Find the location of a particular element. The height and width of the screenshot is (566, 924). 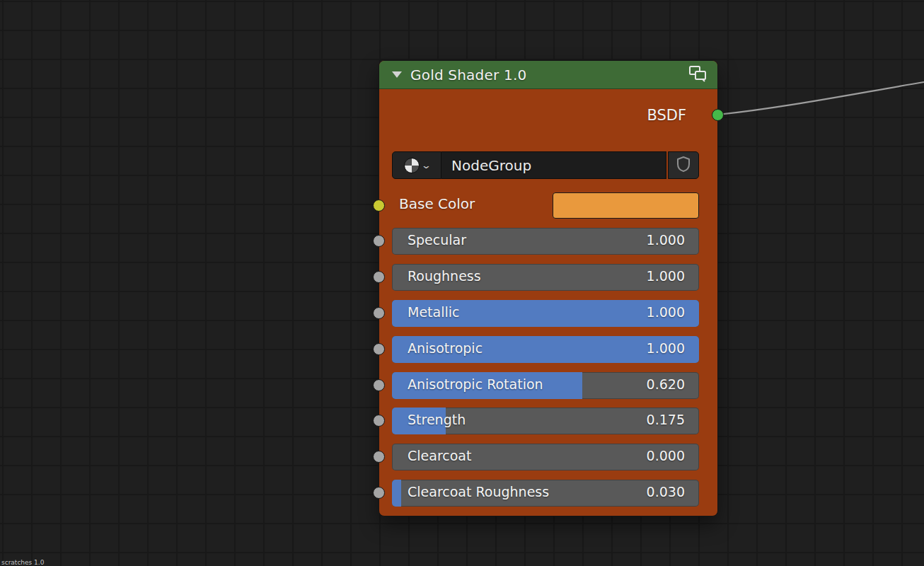

collapse-triangle-icon is located at coordinates (397, 75).